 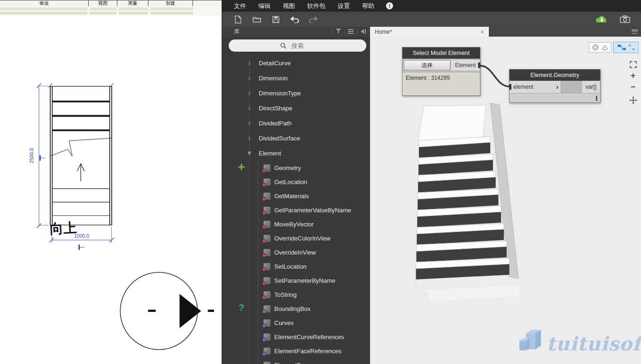 What do you see at coordinates (390, 6) in the screenshot?
I see `notification-alert-icon: !` at bounding box center [390, 6].